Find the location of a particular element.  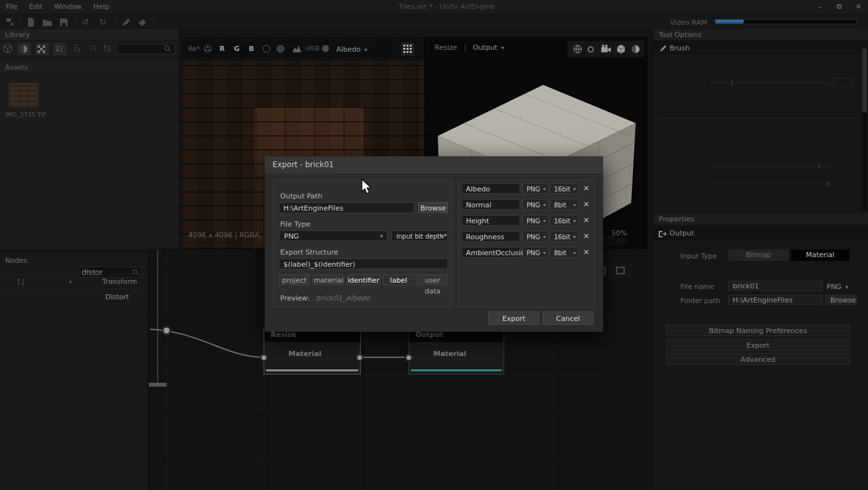

bit-depth-dropdown: input bit depth* is located at coordinates (420, 236).